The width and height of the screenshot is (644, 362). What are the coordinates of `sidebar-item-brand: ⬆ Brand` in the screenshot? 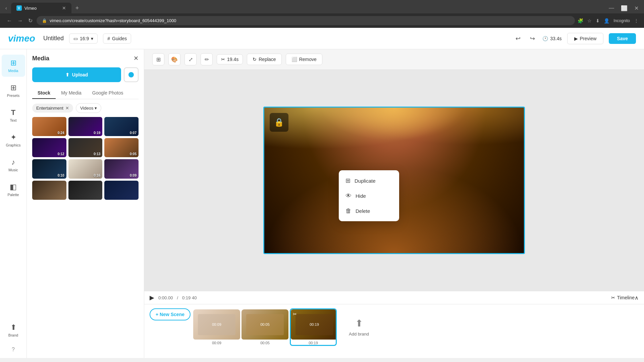 It's located at (13, 330).